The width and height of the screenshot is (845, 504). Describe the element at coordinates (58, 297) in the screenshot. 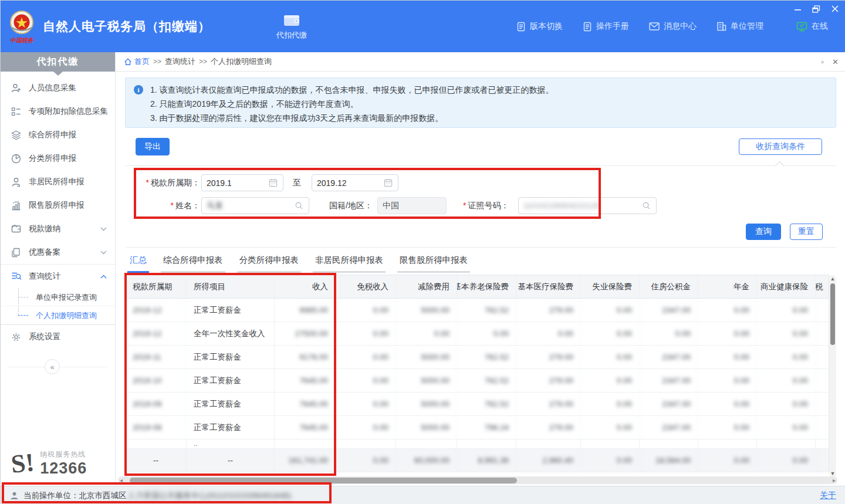

I see `sidebar-subitem-1: 单位申报记录查询` at that location.